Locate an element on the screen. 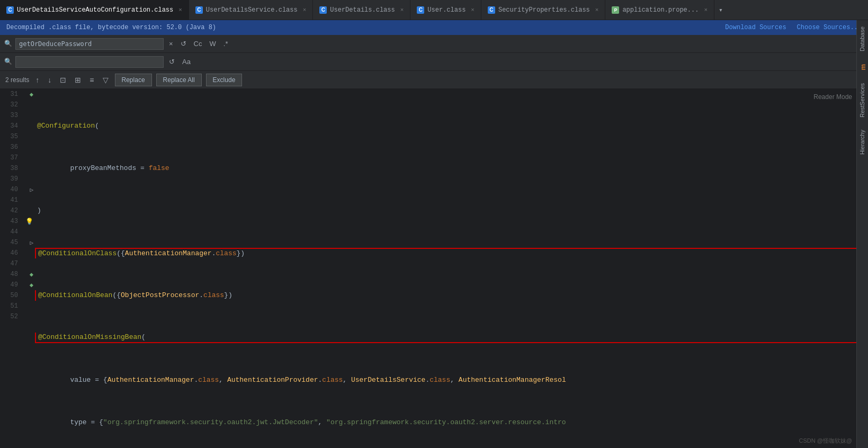 This screenshot has height=448, width=868. tab-User: C User.class × is located at coordinates (446, 10).